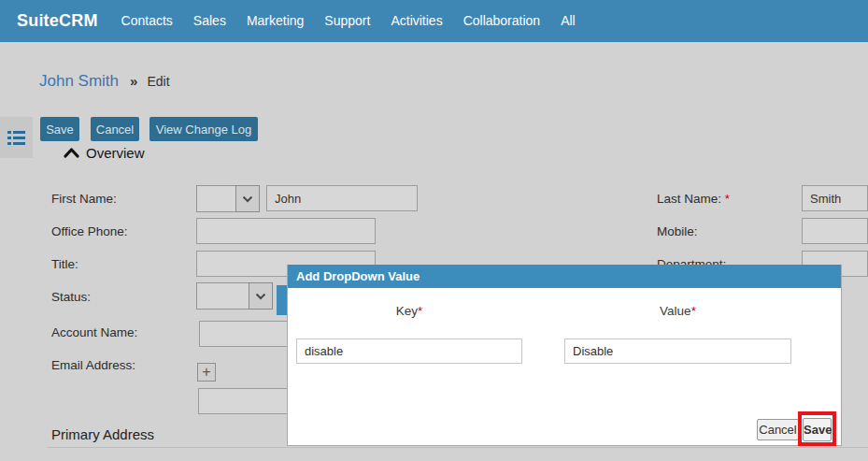  Describe the element at coordinates (78, 81) in the screenshot. I see `breadcrumb-record-link: John Smith` at that location.